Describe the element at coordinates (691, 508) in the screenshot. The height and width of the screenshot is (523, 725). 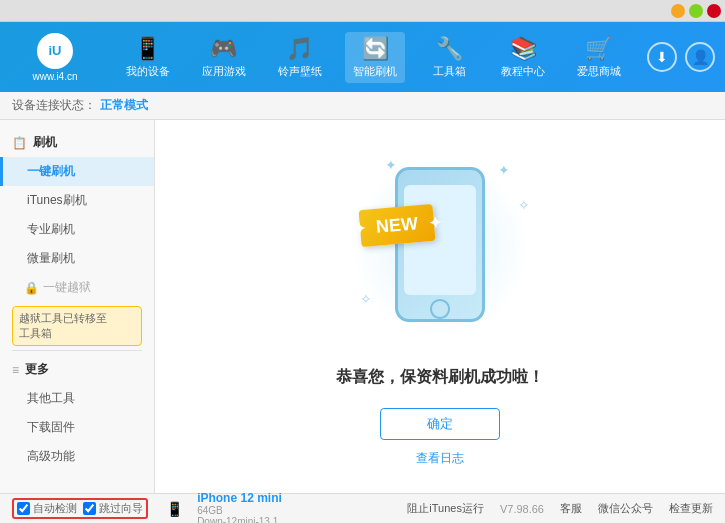
I see `check-update-link: 检查更新` at that location.